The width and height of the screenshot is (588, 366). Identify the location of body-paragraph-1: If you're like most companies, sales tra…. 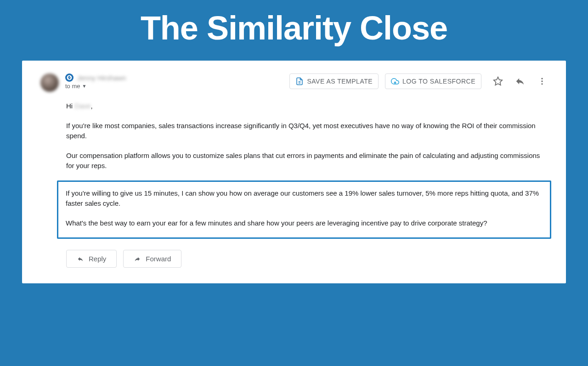
(307, 131).